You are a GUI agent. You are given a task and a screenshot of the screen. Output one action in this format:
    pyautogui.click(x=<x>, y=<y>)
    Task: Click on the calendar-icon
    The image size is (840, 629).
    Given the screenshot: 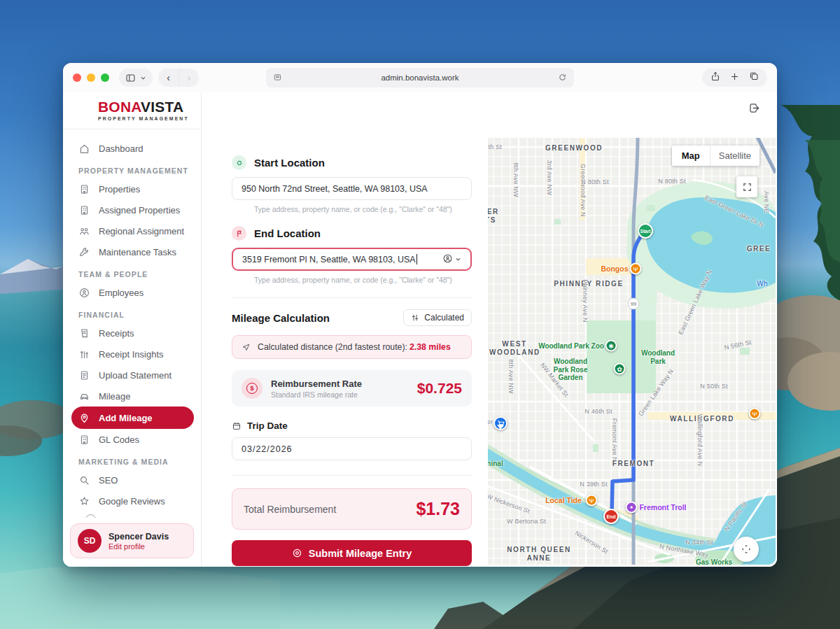 What is the action you would take?
    pyautogui.click(x=237, y=426)
    